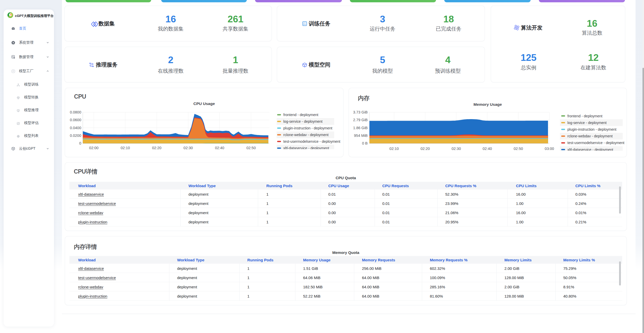  Describe the element at coordinates (76, 112) in the screenshot. I see `svg-text: 0.0800` at that location.